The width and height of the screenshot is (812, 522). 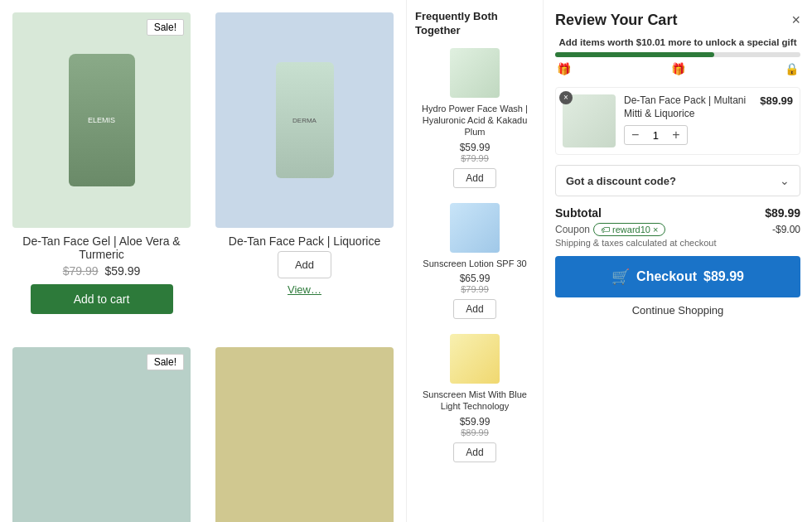 I want to click on subtotal-value: $89.99, so click(x=782, y=213).